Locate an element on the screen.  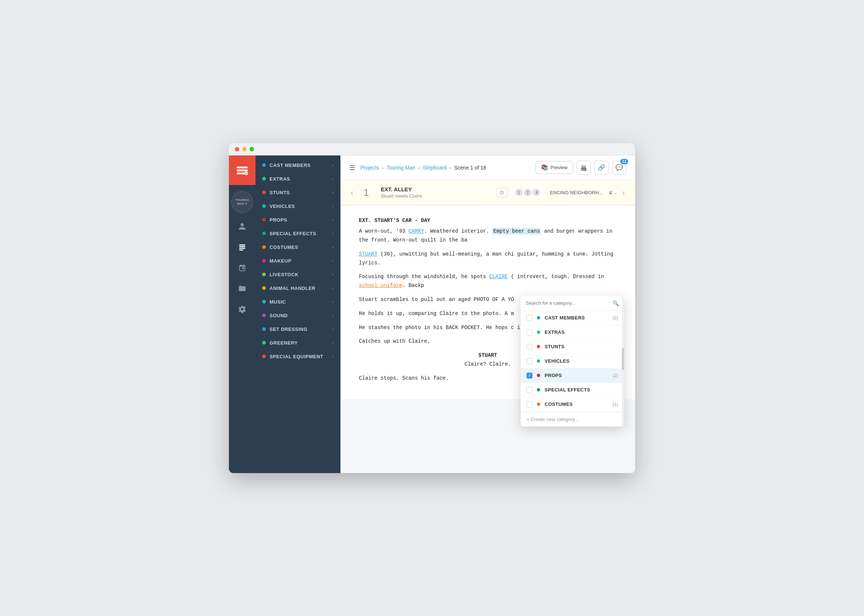
empty-beer-cans-highlight: Empty beer cans is located at coordinates (517, 231).